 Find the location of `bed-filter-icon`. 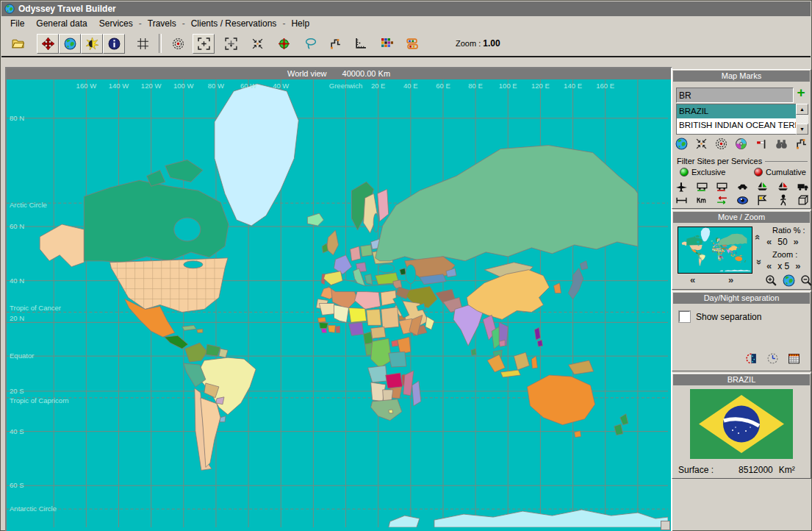

bed-filter-icon is located at coordinates (682, 200).